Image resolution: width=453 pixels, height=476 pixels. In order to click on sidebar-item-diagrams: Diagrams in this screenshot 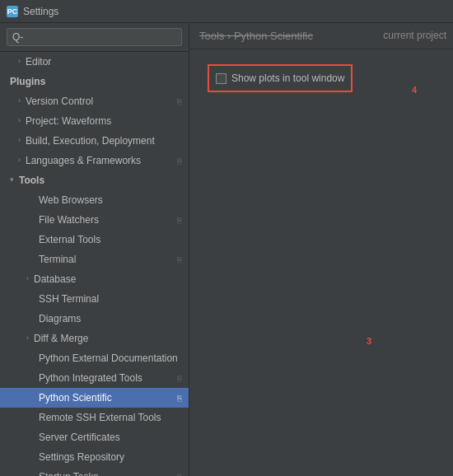, I will do `click(94, 319)`.